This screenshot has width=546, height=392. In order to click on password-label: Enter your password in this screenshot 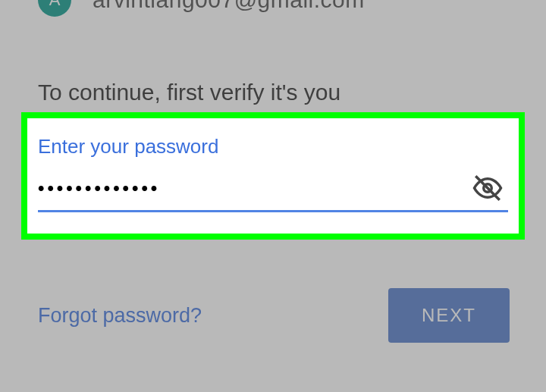, I will do `click(273, 147)`.